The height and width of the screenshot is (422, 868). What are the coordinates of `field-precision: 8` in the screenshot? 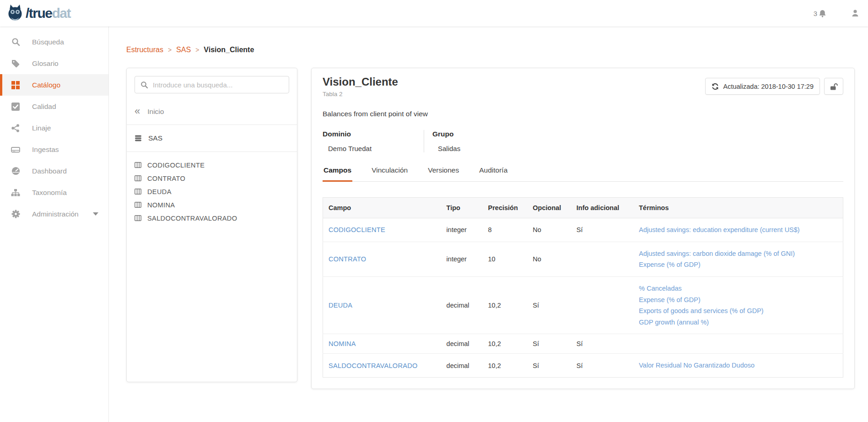 It's located at (505, 230).